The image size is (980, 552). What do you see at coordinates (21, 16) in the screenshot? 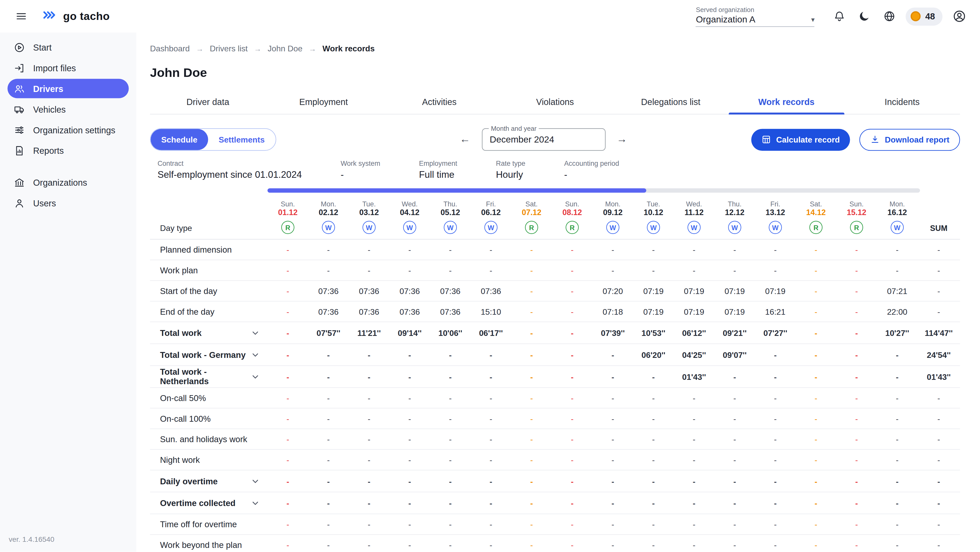
I see `hamburger-menu-icon` at bounding box center [21, 16].